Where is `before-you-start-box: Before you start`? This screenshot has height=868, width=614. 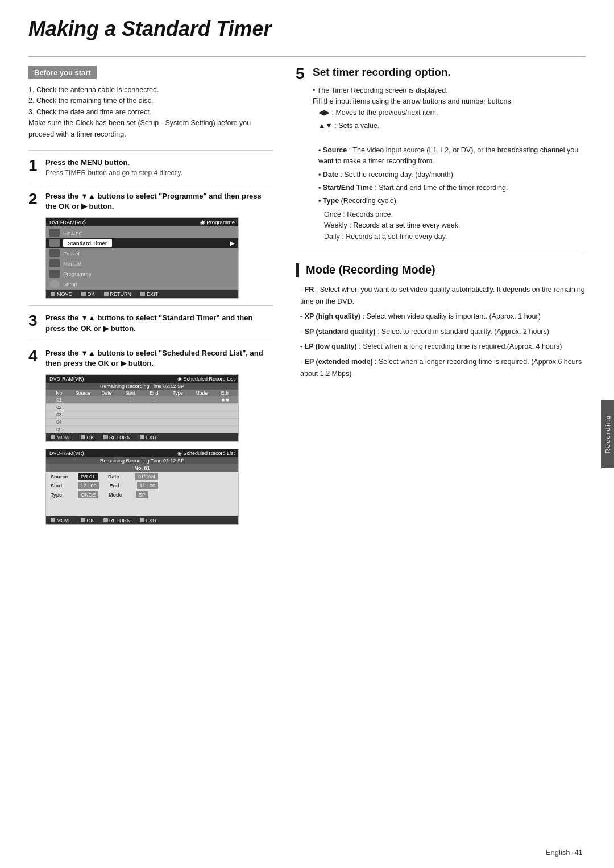 before-you-start-box: Before you start is located at coordinates (63, 73).